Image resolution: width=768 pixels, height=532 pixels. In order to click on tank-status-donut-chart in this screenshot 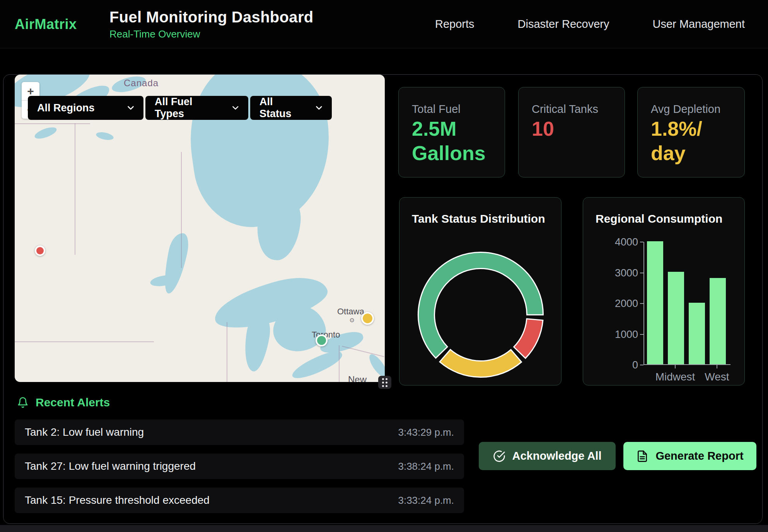, I will do `click(481, 315)`.